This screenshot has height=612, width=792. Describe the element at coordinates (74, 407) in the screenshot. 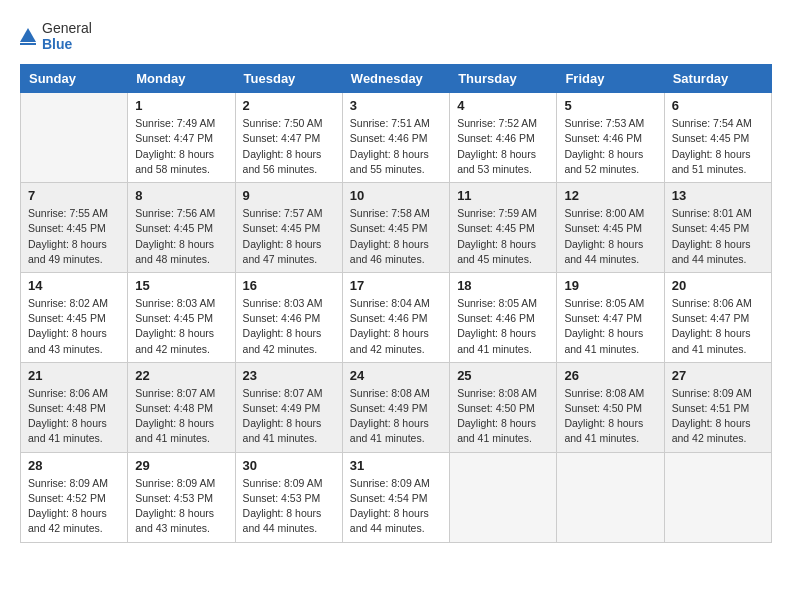

I see `calendar-cell: 21Sunrise: 8:06 AMSunset: 4:48 PMDayligh…` at that location.